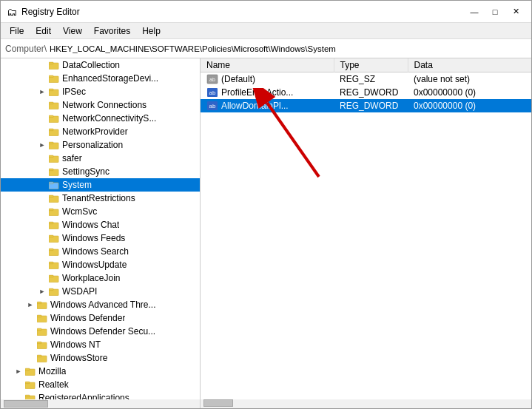 The image size is (532, 409). What do you see at coordinates (53, 385) in the screenshot?
I see `tree-label: Realtek` at bounding box center [53, 385].